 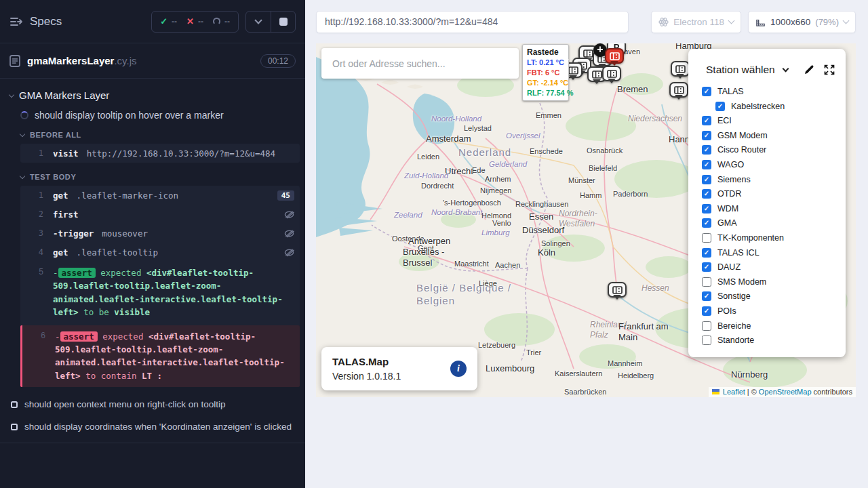 What do you see at coordinates (547, 253) in the screenshot?
I see `map-label: Köln` at bounding box center [547, 253].